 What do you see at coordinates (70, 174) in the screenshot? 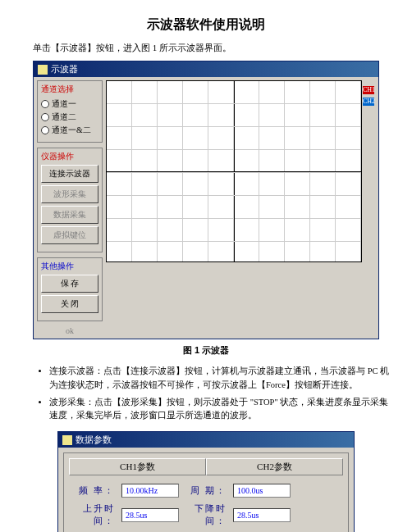
I see `connect-scope-button: 连接示波器` at bounding box center [70, 174].